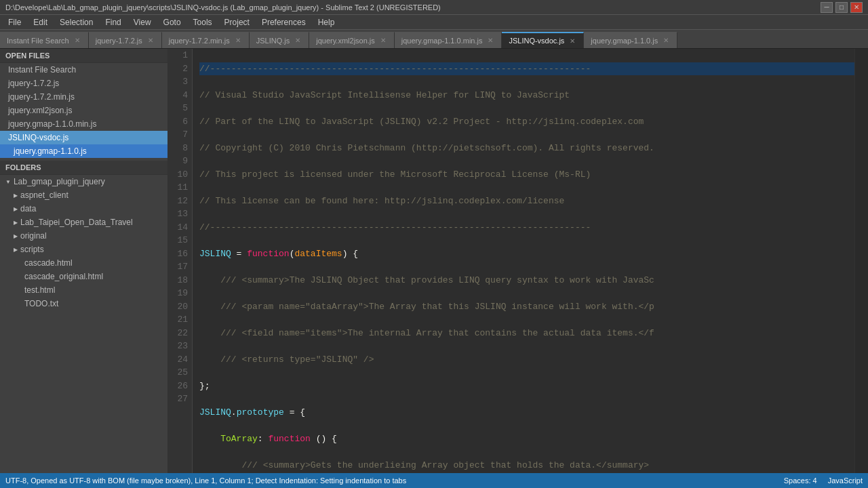 This screenshot has height=488, width=868. What do you see at coordinates (856, 7) in the screenshot?
I see `close-button: ✕` at bounding box center [856, 7].